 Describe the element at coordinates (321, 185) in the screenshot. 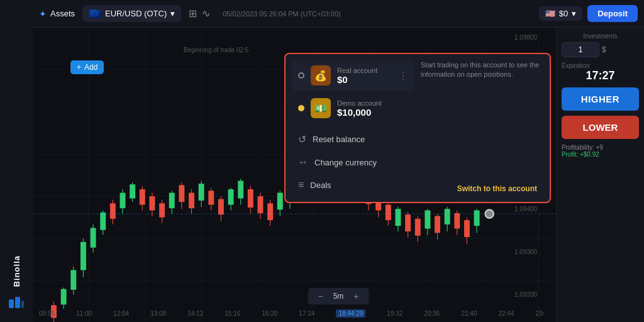

I see `deals-label: Deals` at that location.